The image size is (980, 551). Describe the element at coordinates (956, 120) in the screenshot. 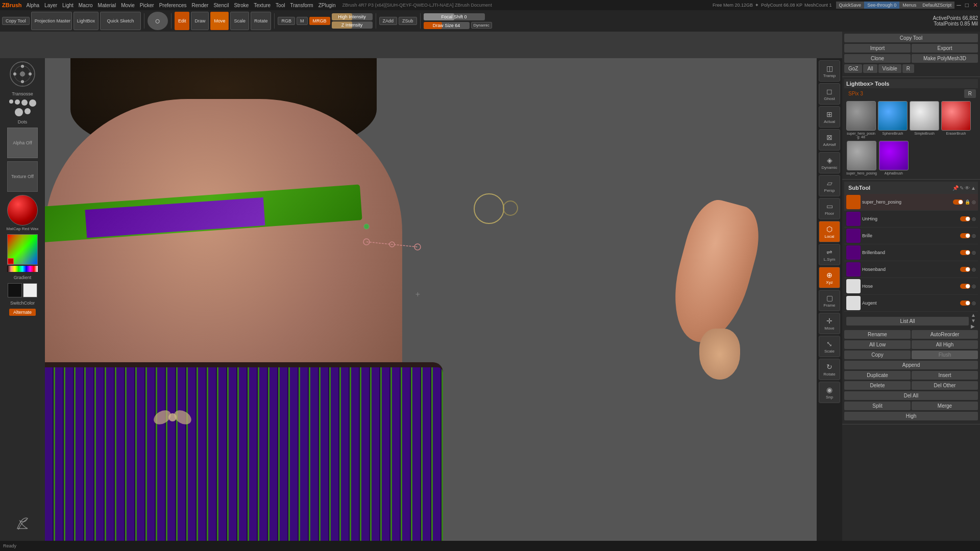

I see `brush-thumb-eraser: EraserBrush` at that location.